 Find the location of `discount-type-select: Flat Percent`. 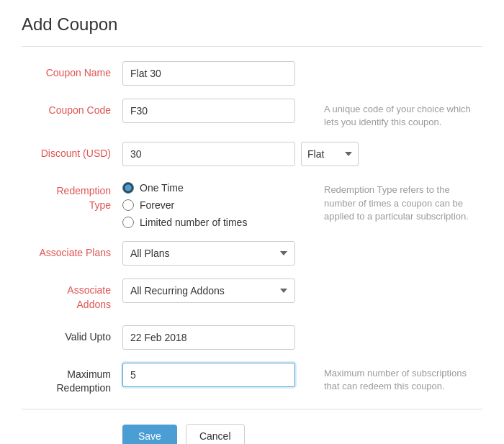

discount-type-select: Flat Percent is located at coordinates (330, 154).